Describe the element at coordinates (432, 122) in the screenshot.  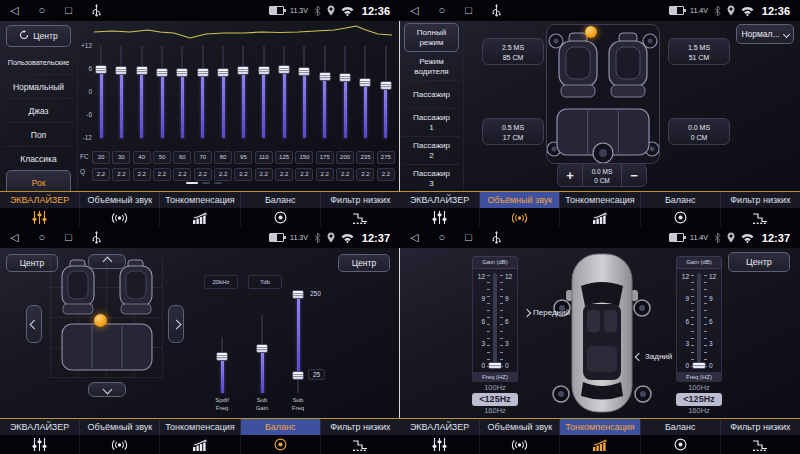
I see `mode-item: Пассажир 1` at that location.